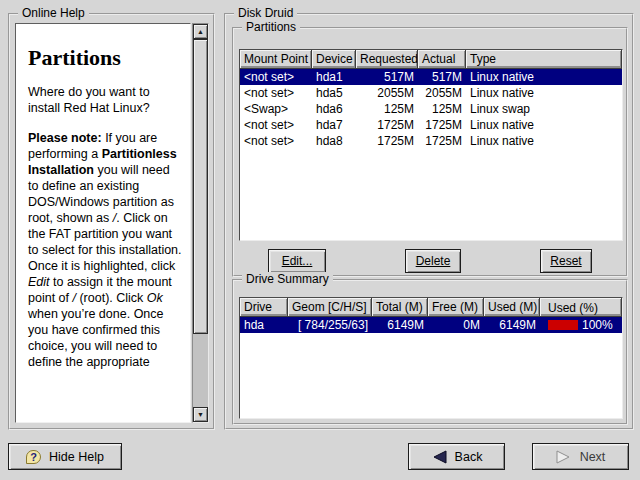 The image size is (640, 480). I want to click on partition-row-hda8: <not set> hda8 1725M 1725M Linux native, so click(431, 141).